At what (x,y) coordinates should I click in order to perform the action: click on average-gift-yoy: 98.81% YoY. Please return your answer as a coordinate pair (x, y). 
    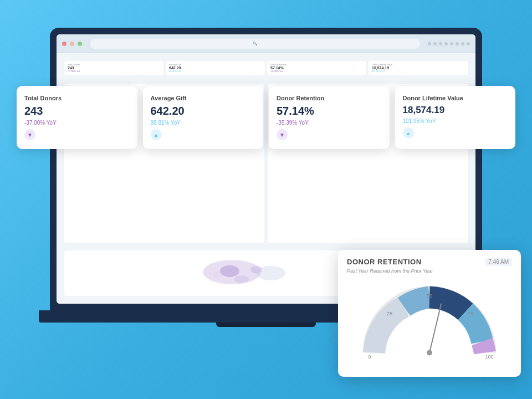
    Looking at the image, I should click on (203, 123).